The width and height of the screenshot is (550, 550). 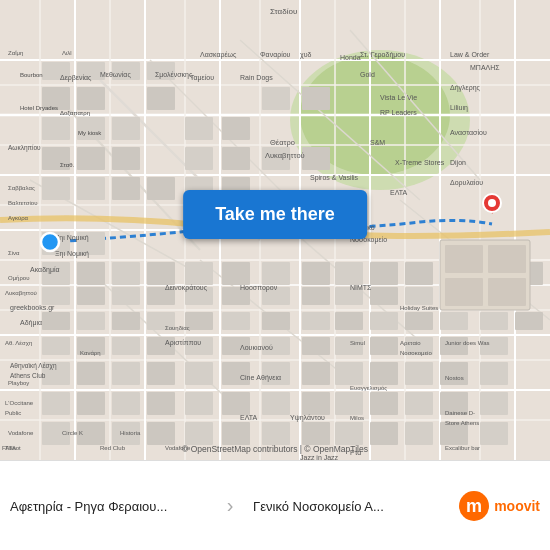 What do you see at coordinates (18, 218) in the screenshot?
I see `svg-text: Αγκύρα` at bounding box center [18, 218].